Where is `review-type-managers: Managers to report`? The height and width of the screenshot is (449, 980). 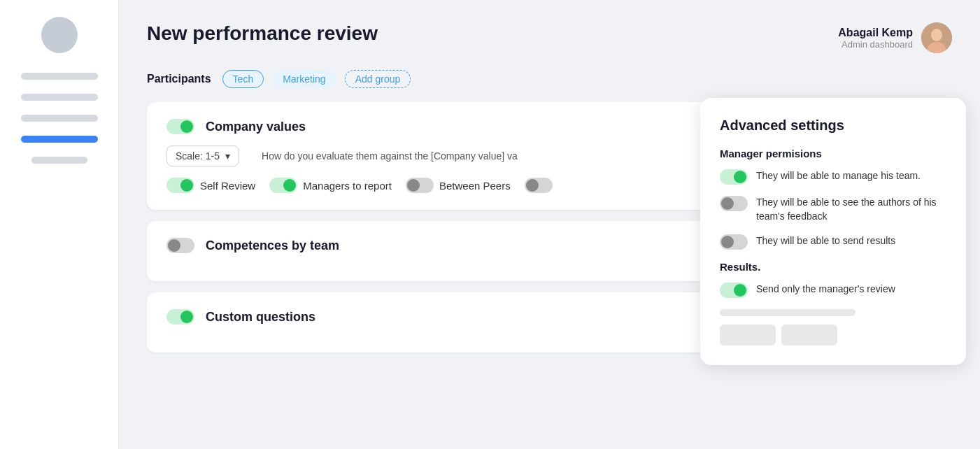
review-type-managers: Managers to report is located at coordinates (330, 185).